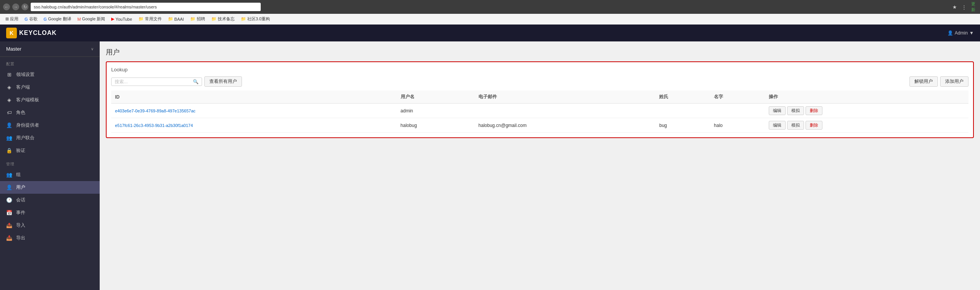 The image size is (980, 290). What do you see at coordinates (254, 111) in the screenshot?
I see `cell-id: e403e6e7-0e39-4769-89a8-497e135657ac` at bounding box center [254, 111].